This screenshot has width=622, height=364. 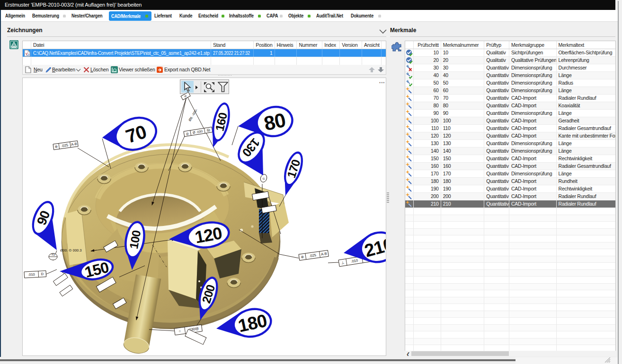 I want to click on svg-text: D, so click(x=42, y=274).